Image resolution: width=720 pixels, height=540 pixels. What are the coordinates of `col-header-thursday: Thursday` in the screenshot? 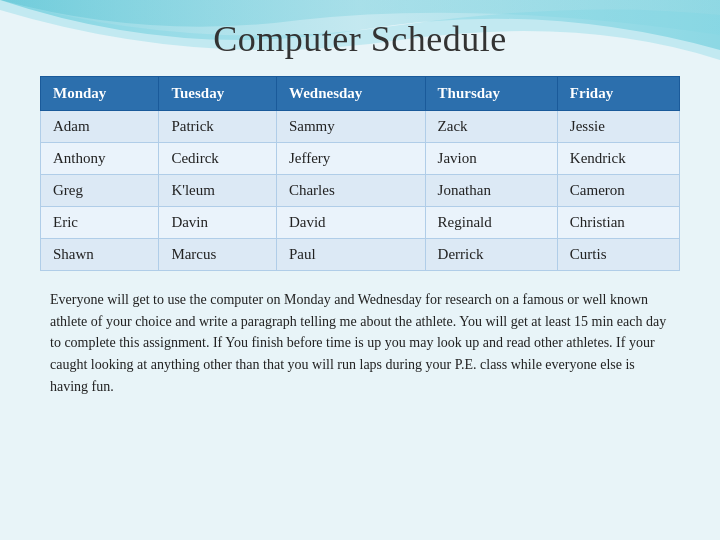 It's located at (491, 94).